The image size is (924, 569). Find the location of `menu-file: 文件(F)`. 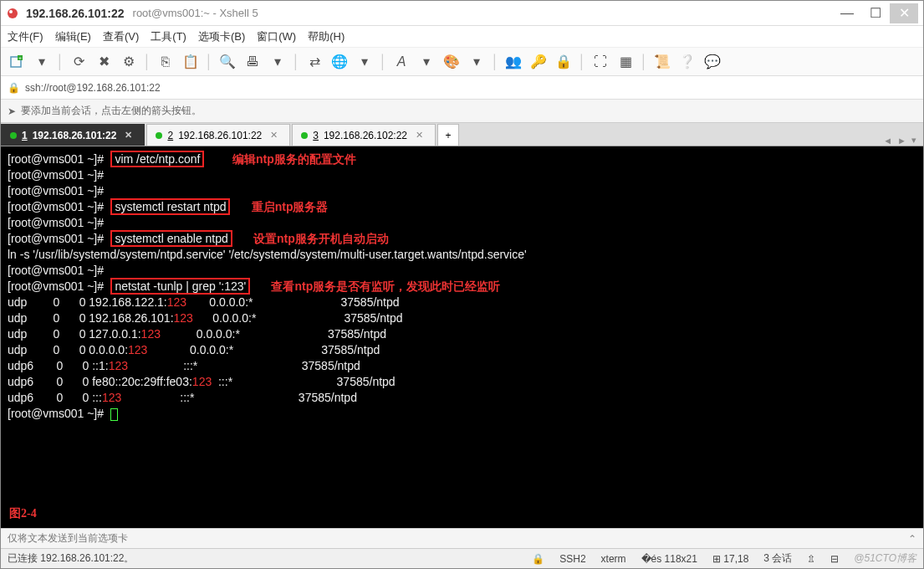

menu-file: 文件(F) is located at coordinates (25, 37).